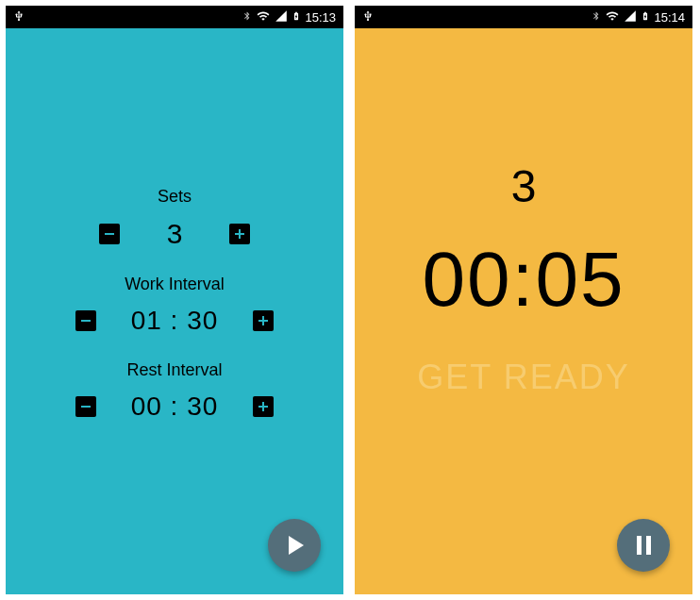 The width and height of the screenshot is (700, 600). What do you see at coordinates (263, 407) in the screenshot?
I see `rest-plus-button` at bounding box center [263, 407].